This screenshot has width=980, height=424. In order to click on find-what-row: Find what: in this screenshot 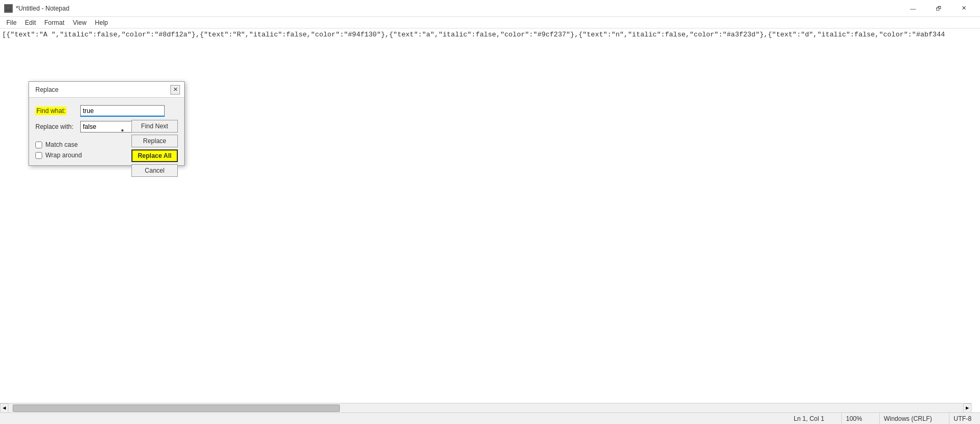, I will do `click(81, 111)`.